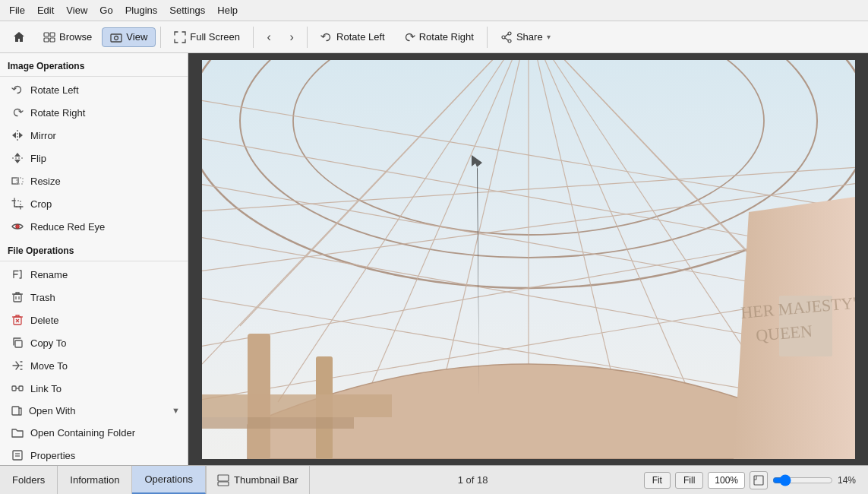 The width and height of the screenshot is (868, 494). I want to click on view-button: View, so click(129, 37).